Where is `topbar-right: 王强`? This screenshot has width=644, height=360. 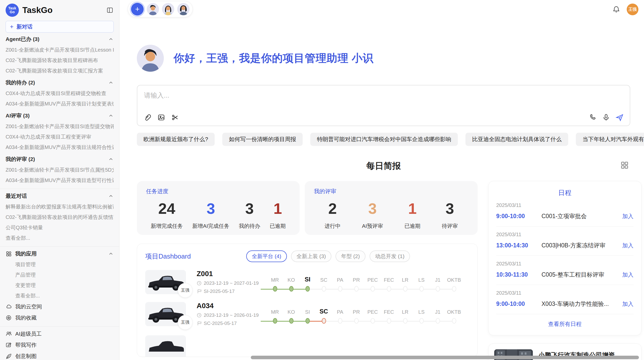 topbar-right: 王强 is located at coordinates (625, 9).